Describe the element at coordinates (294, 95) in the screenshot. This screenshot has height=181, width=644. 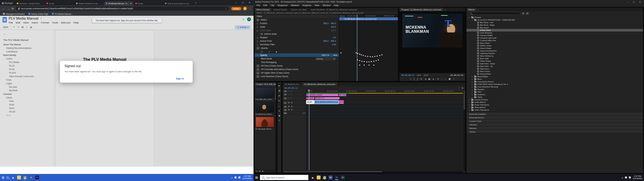
I see `track-header-v2: V2` at that location.